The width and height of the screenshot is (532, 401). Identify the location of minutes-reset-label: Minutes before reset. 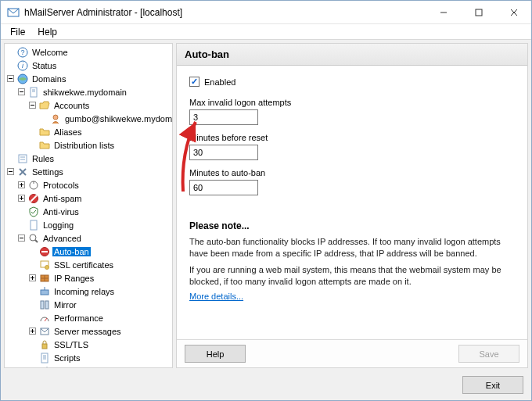
(352, 138).